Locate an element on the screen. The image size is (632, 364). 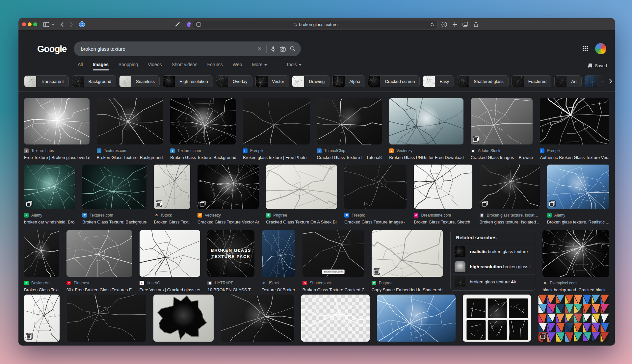
result-title: Cracked Glass Texture On A Sleek Bla... is located at coordinates (302, 222).